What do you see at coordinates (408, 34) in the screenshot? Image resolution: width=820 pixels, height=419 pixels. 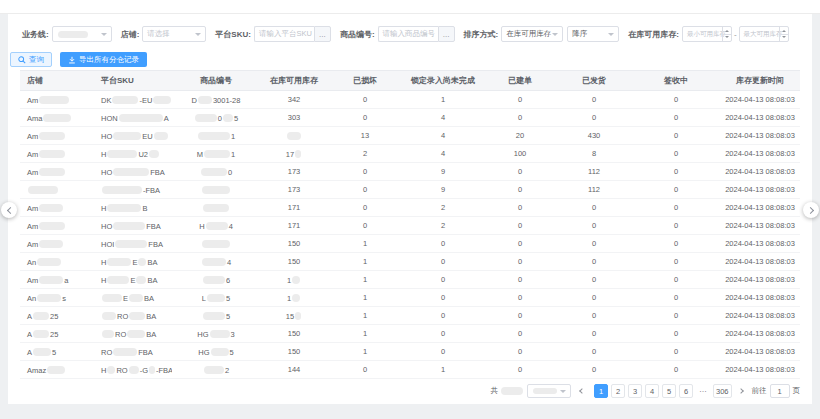 I see `product-no-input: 请输入商品编号` at bounding box center [408, 34].